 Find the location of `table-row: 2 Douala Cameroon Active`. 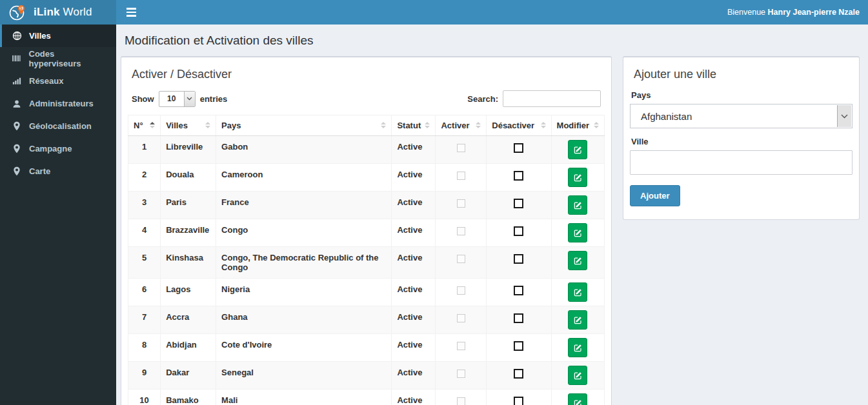

table-row: 2 Douala Cameroon Active is located at coordinates (367, 178).